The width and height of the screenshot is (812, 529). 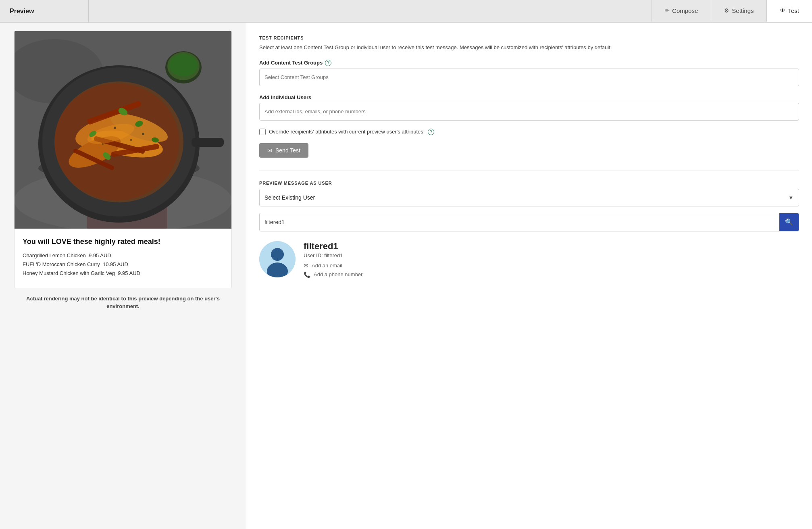 I want to click on add-email-field: ✉ Add an email, so click(x=552, y=266).